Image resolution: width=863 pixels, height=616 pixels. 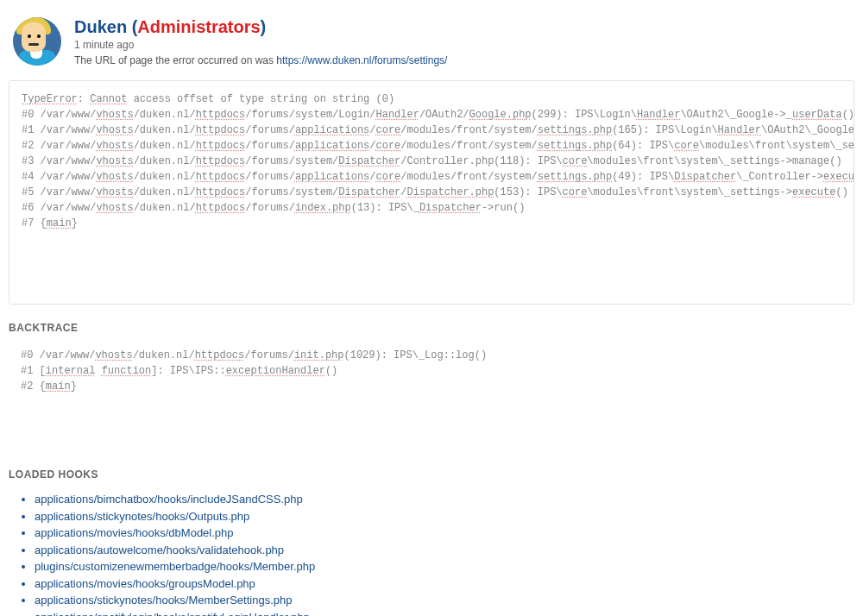 What do you see at coordinates (37, 41) in the screenshot?
I see `avatar` at bounding box center [37, 41].